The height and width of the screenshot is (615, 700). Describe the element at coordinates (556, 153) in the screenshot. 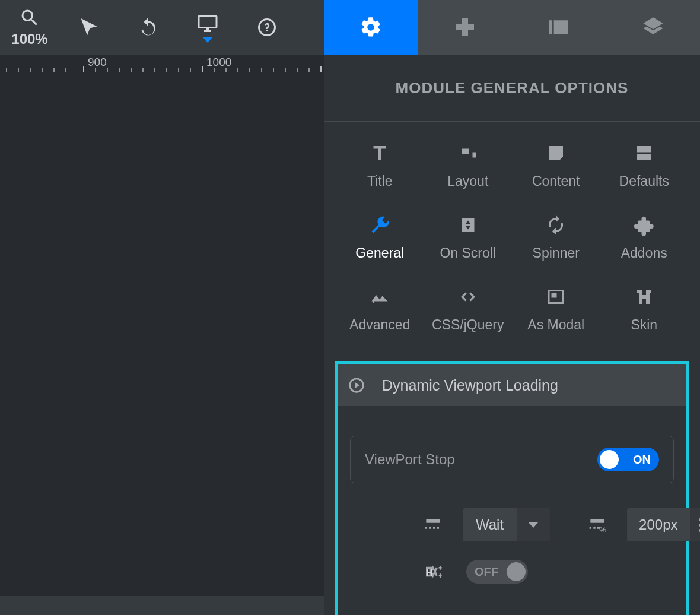

I see `content-icon` at that location.